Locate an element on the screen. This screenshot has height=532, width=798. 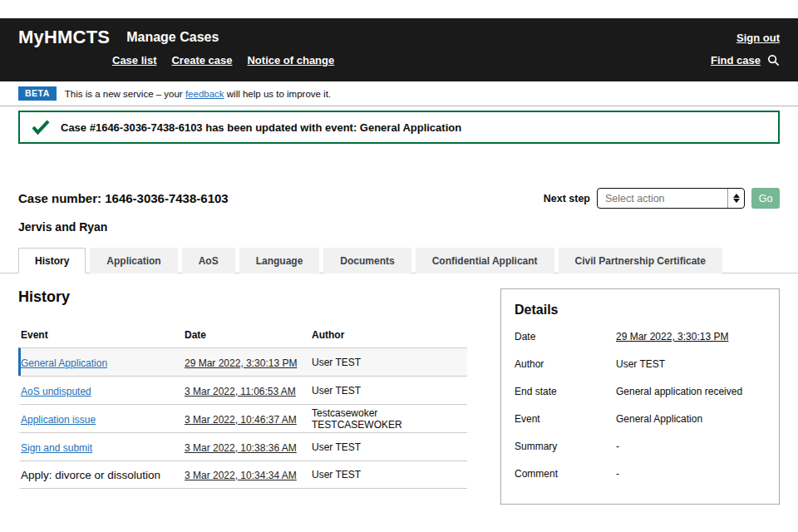
details-label-summary: Summary is located at coordinates (565, 446).